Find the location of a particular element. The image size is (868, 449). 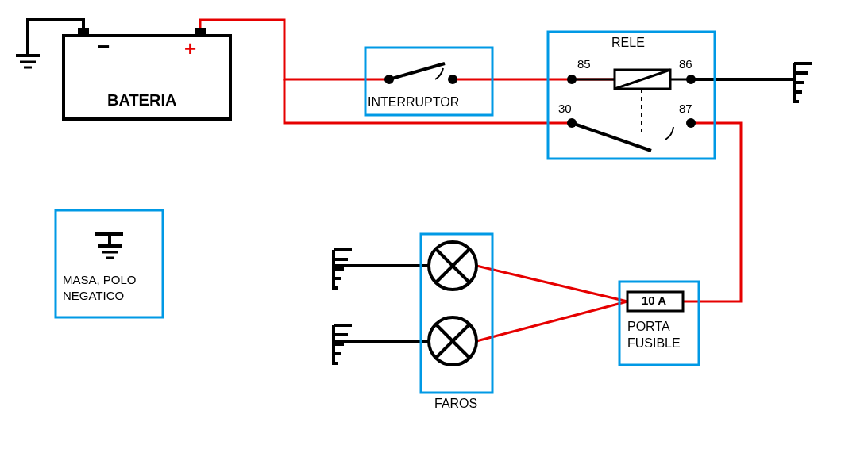

battery-label: BATERIA is located at coordinates (141, 100).